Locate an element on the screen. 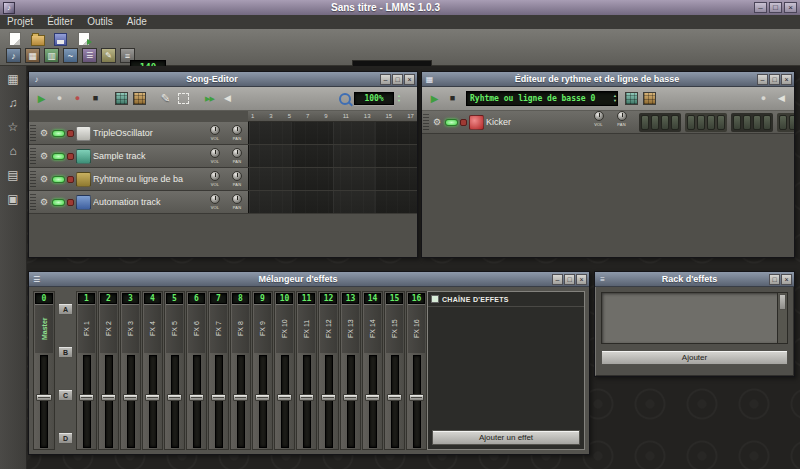 The height and width of the screenshot is (469, 800). effects-list is located at coordinates (694, 318).